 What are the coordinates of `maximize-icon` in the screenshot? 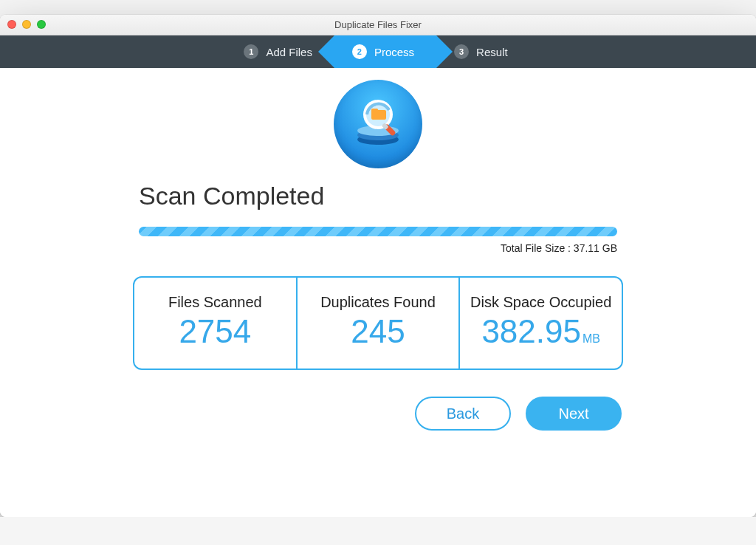 It's located at (41, 24).